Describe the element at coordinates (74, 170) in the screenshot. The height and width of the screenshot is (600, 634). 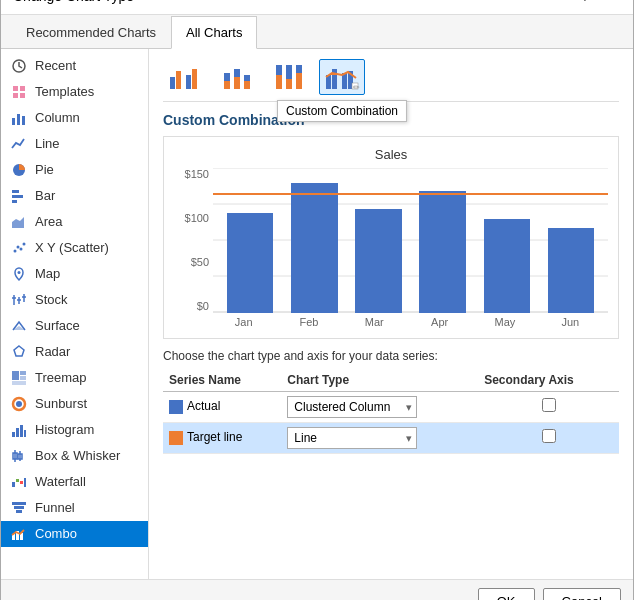
I see `sidebar-item-pie: Pie` at that location.